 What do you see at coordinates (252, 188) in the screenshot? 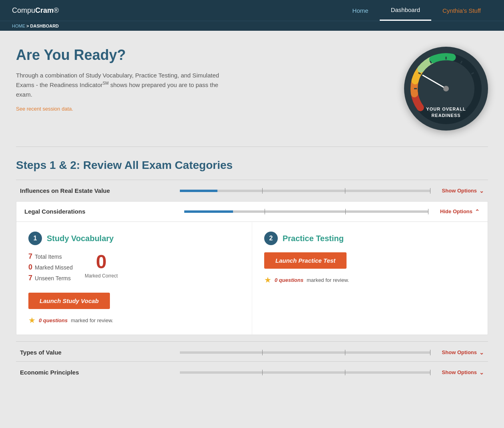
I see `category-row-influences: Influences on Real Estate Value Show Opt…` at bounding box center [252, 188].